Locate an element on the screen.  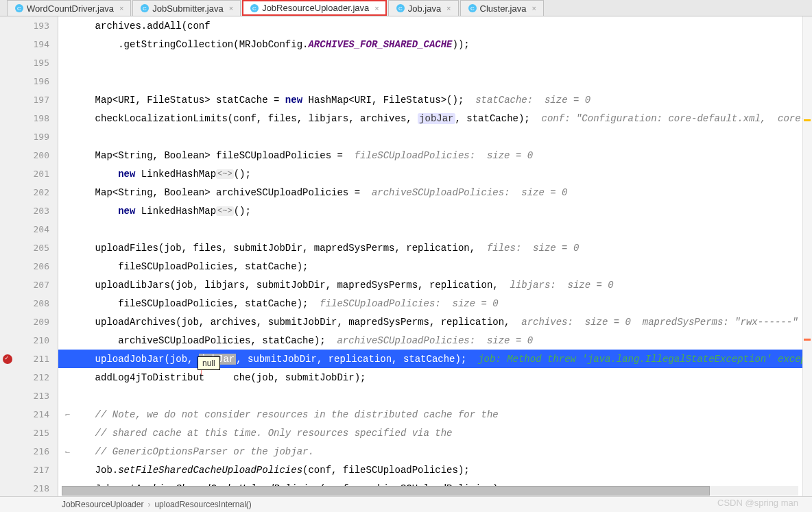
line-number: 193 is located at coordinates (29, 26).